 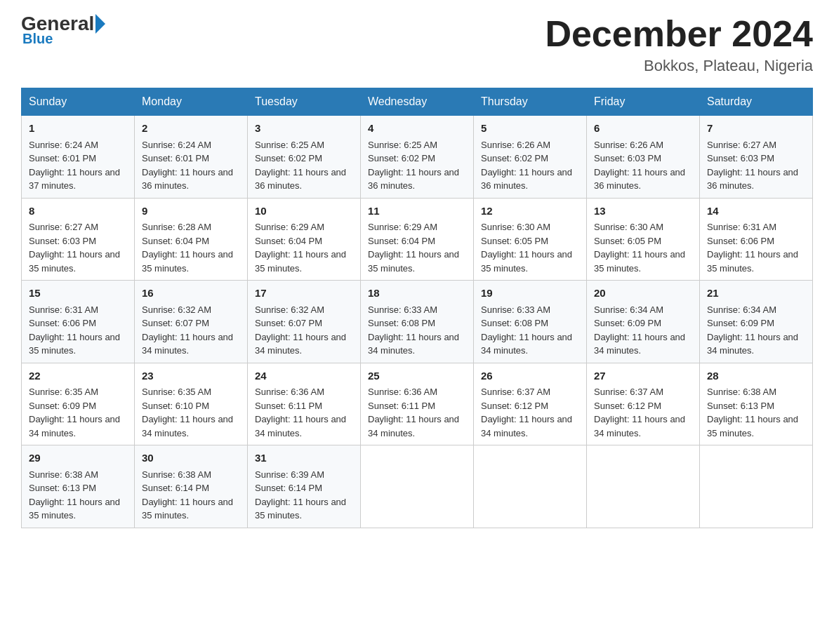 I want to click on day-header-tuesday: Tuesday, so click(x=305, y=102).